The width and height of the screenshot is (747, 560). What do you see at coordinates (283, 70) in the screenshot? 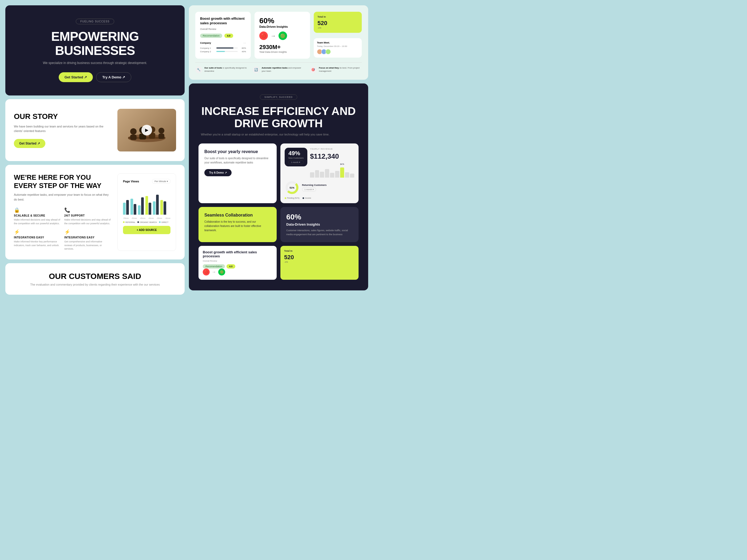
I see `info-text-2: Automate repetitive tasks and empower yo…` at bounding box center [283, 70].